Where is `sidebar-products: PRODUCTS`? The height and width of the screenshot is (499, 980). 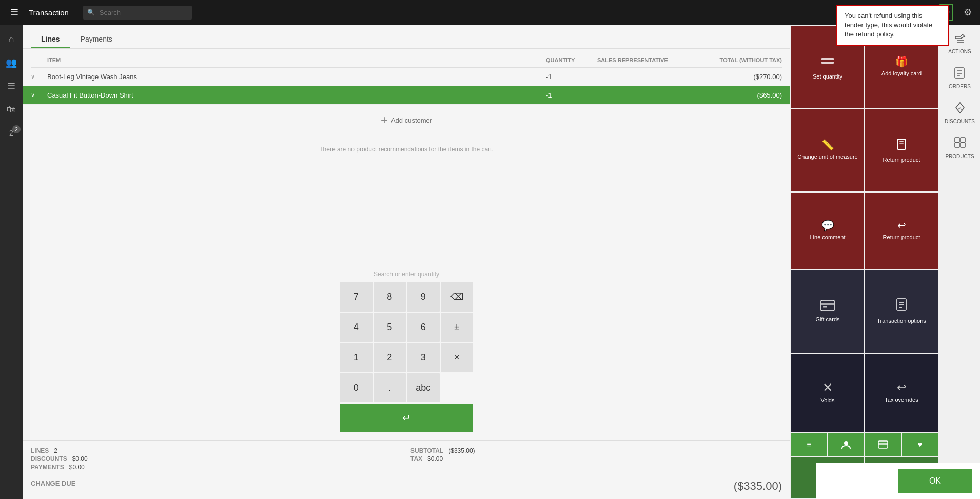 sidebar-products: PRODUCTS is located at coordinates (959, 148).